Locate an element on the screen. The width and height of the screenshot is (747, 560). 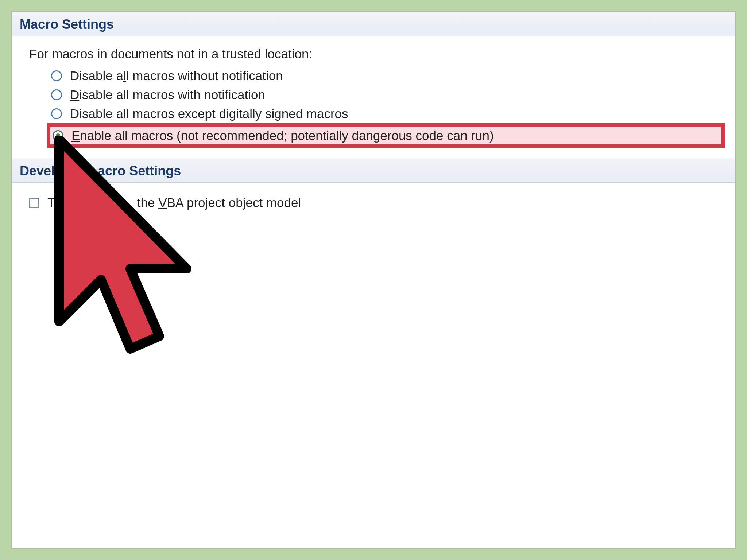
radio-label: Enable all macros (not recommended; pote… is located at coordinates (283, 136).